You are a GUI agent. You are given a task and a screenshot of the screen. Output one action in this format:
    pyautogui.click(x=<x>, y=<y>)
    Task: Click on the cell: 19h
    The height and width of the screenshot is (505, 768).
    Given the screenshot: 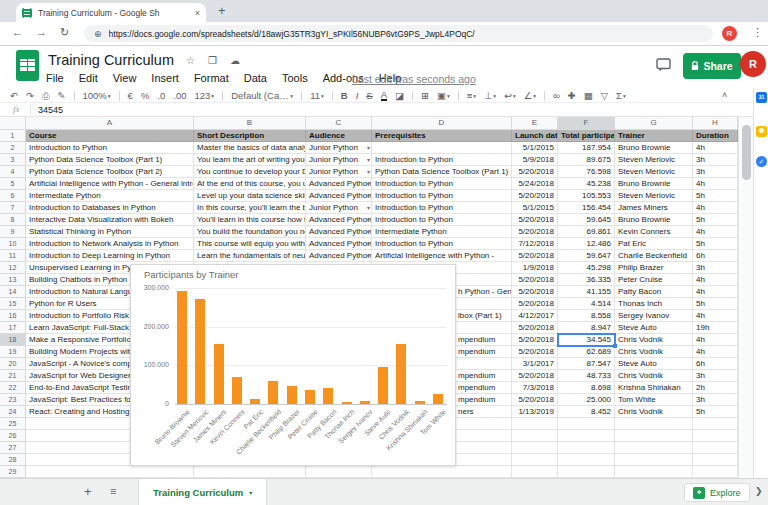 What is the action you would take?
    pyautogui.click(x=716, y=328)
    